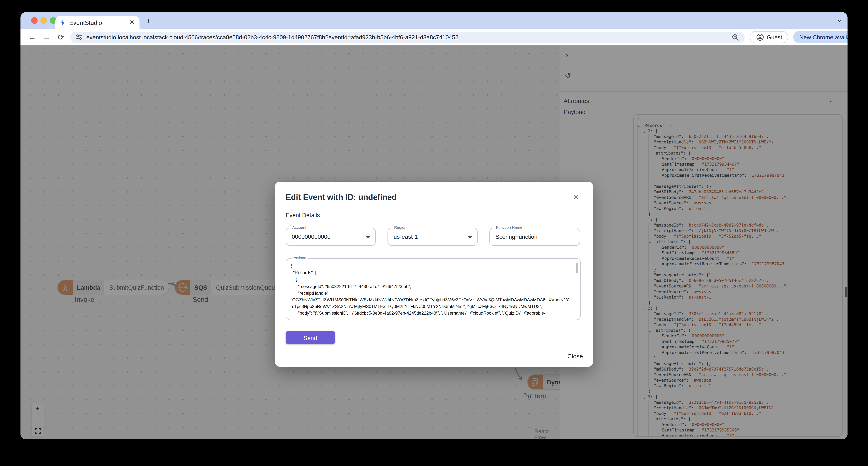 This screenshot has height=466, width=868. Describe the element at coordinates (63, 23) in the screenshot. I see `favicon-lightning-icon` at that location.